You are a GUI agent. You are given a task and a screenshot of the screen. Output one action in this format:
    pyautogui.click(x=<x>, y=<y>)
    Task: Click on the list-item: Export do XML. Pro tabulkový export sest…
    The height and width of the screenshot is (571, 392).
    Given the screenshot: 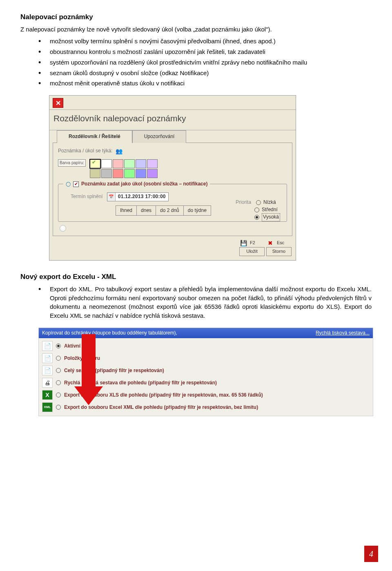 What is the action you would take?
    pyautogui.click(x=205, y=302)
    